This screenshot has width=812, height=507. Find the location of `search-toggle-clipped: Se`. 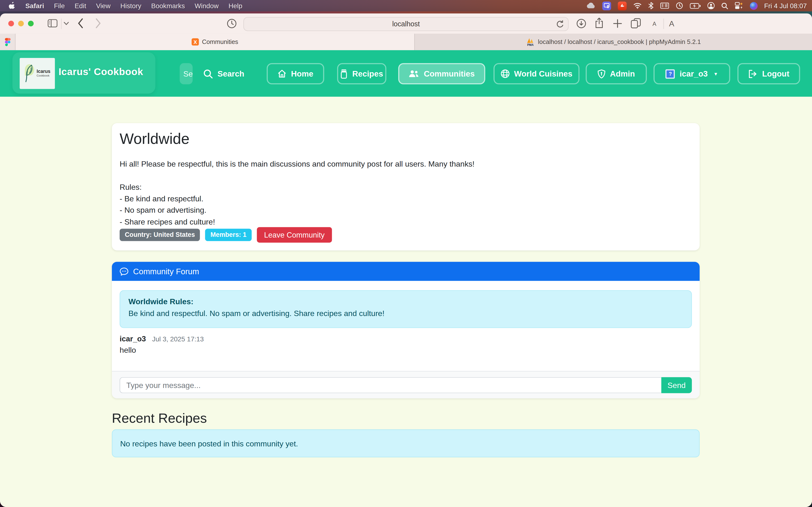

search-toggle-clipped: Se is located at coordinates (187, 74).